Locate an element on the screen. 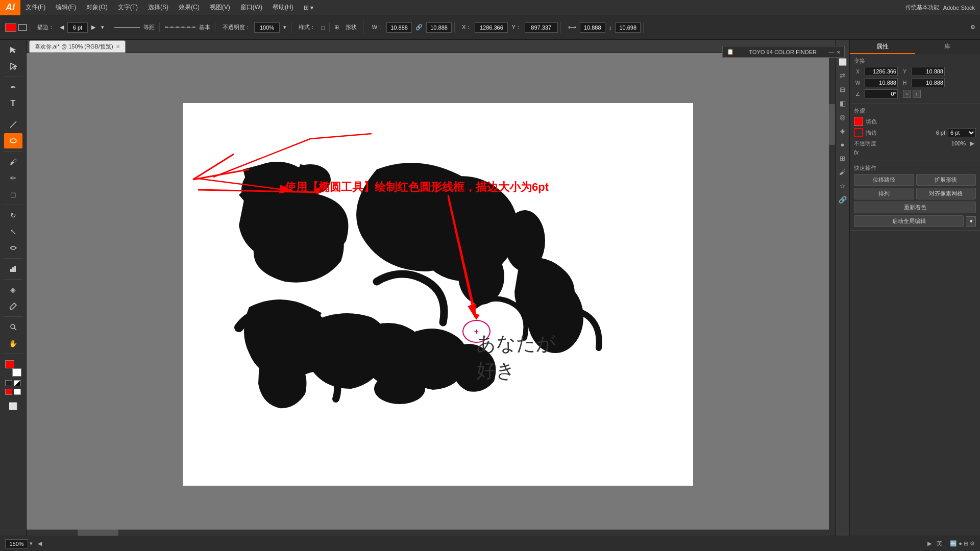  stroke-value-input: 6 pt is located at coordinates (78, 28).